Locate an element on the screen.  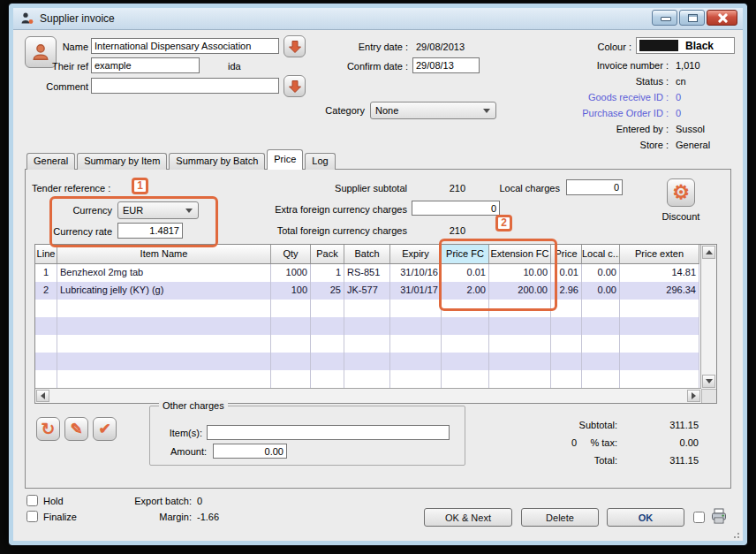
printer-icon is located at coordinates (719, 518).